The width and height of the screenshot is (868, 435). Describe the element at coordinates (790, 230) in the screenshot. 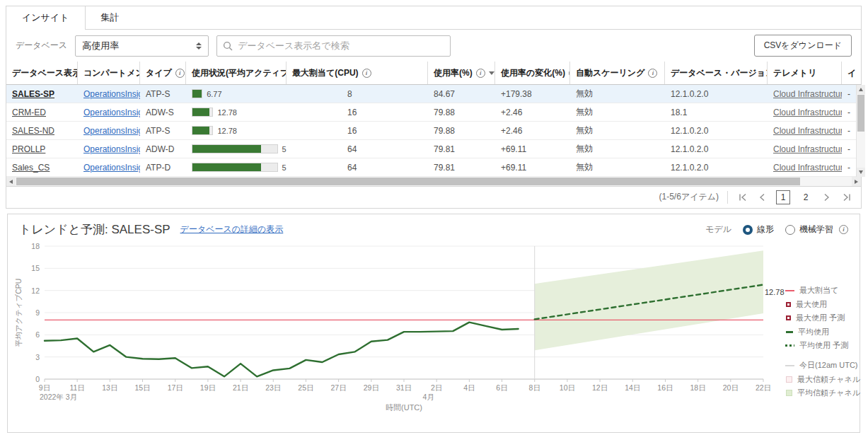

I see `radio-machine-learning` at that location.